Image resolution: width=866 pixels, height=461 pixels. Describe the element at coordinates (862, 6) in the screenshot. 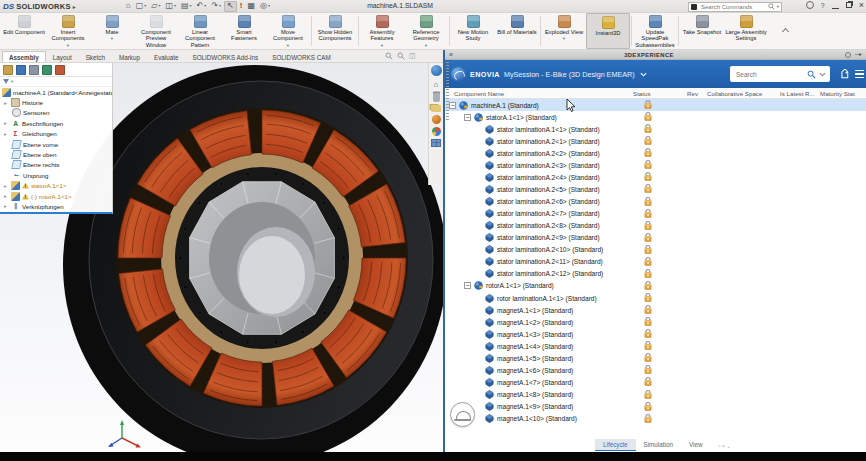

I see `close-button: ×` at that location.